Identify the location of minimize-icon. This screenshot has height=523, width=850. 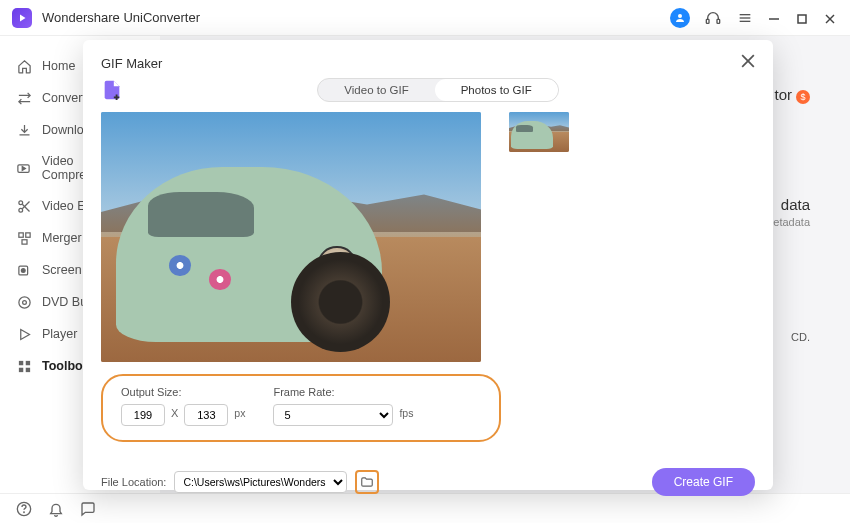
(775, 18).